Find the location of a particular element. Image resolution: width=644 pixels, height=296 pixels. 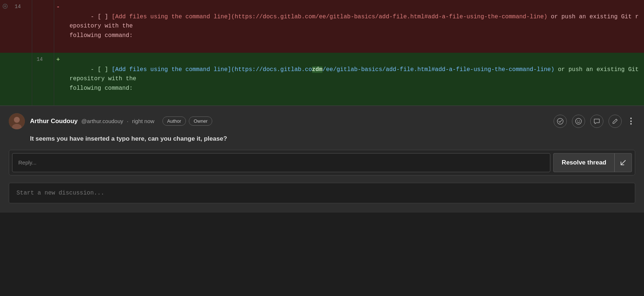

comment-icon-button is located at coordinates (597, 121).